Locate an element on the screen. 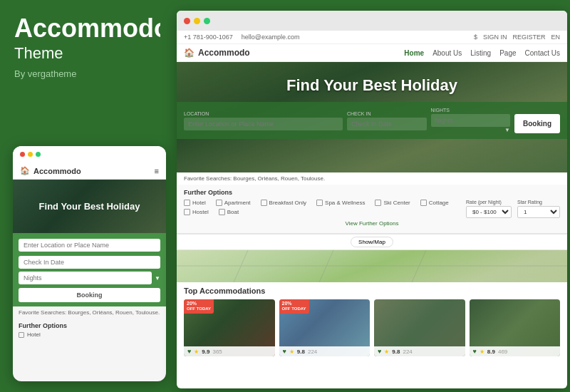 The width and height of the screenshot is (570, 392). location-group: LOCATION is located at coordinates (264, 121).